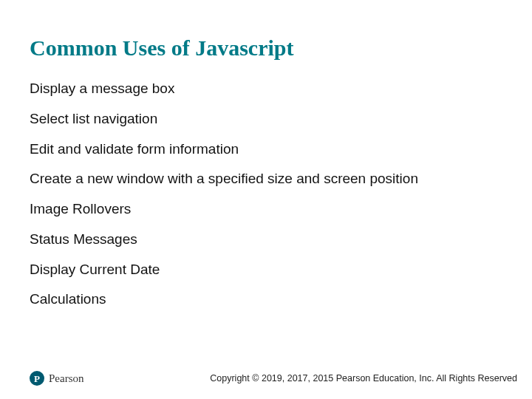 This screenshot has height=399, width=532. Describe the element at coordinates (259, 89) in the screenshot. I see `list-item: Display a message box` at that location.